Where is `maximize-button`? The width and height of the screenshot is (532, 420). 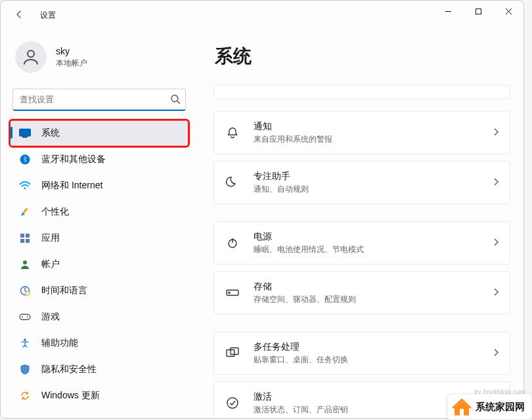 maximize-button is located at coordinates (478, 11).